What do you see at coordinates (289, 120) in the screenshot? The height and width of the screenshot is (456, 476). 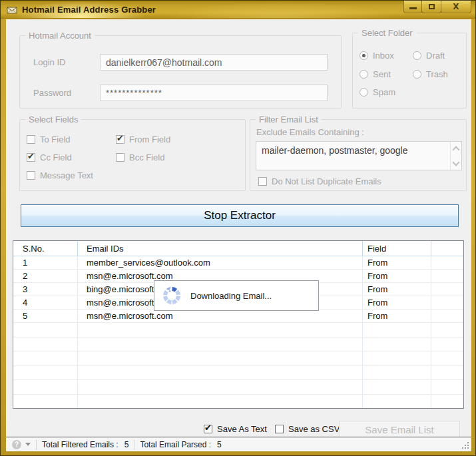 I see `filter-email-list-group-label: Filter Email List` at bounding box center [289, 120].